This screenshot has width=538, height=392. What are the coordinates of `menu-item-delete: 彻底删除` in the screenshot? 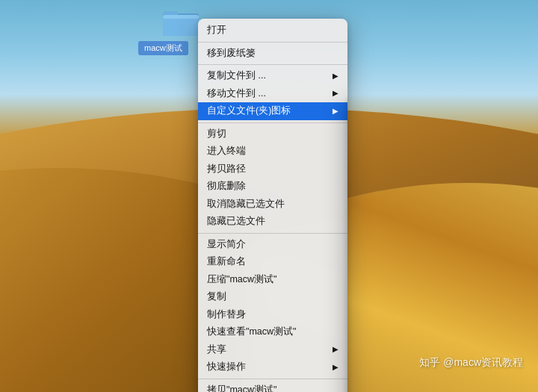 It's located at (273, 187).